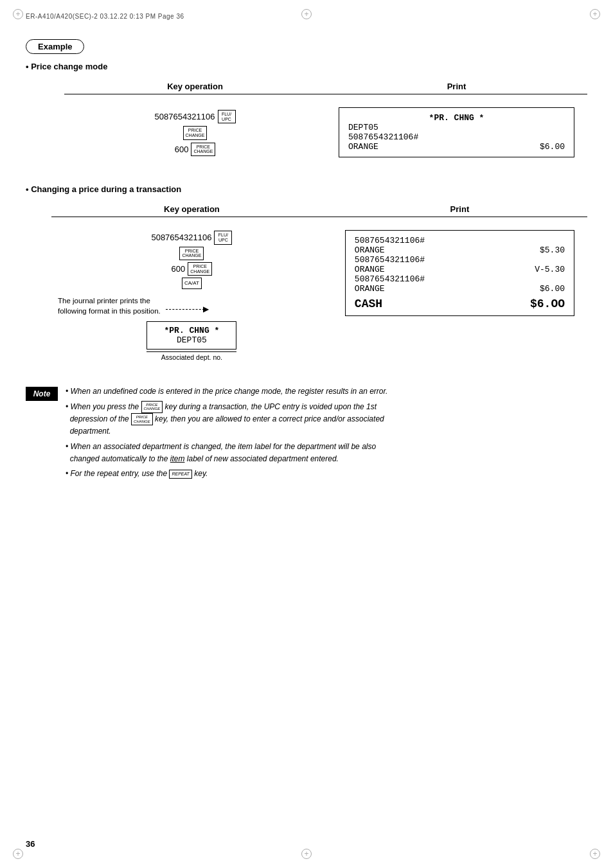 This screenshot has width=613, height=868. I want to click on key-row2-1b: PRICECHANGE, so click(191, 253).